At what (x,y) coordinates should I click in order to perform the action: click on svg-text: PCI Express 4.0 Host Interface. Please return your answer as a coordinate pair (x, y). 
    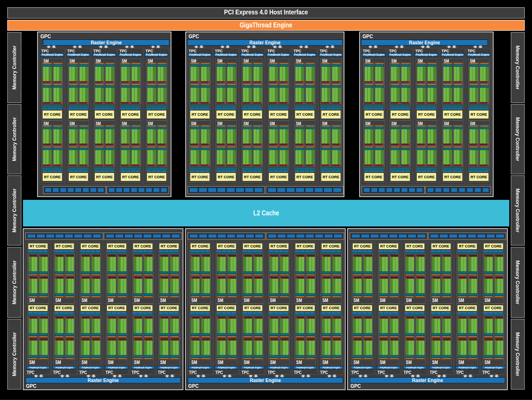
    Looking at the image, I should click on (266, 12).